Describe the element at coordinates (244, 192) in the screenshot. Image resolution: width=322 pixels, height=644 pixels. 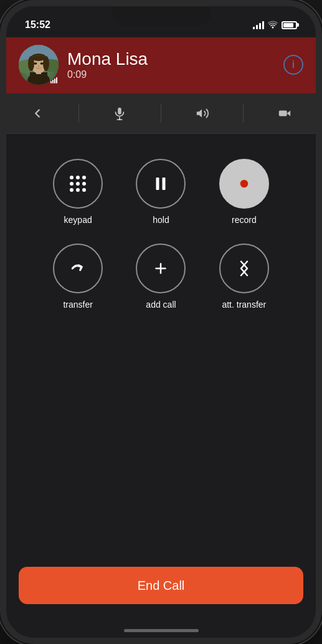
I see `record-action: record` at that location.